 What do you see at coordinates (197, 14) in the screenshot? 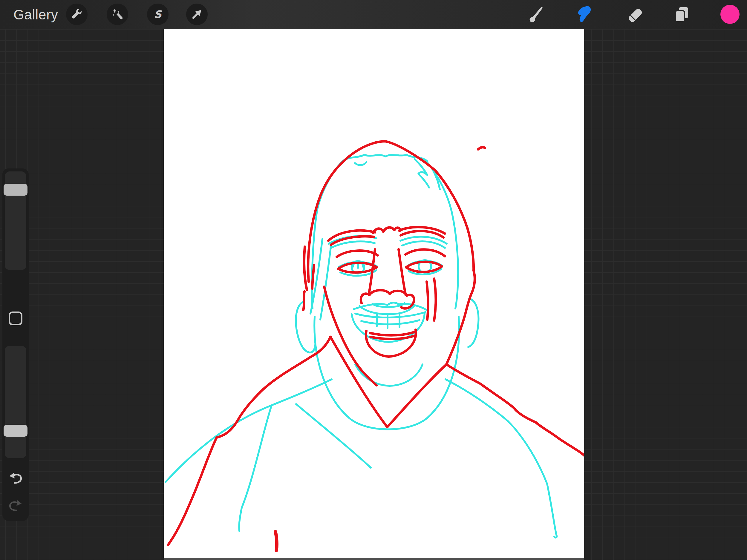
I see `transform-arrow-icon` at bounding box center [197, 14].